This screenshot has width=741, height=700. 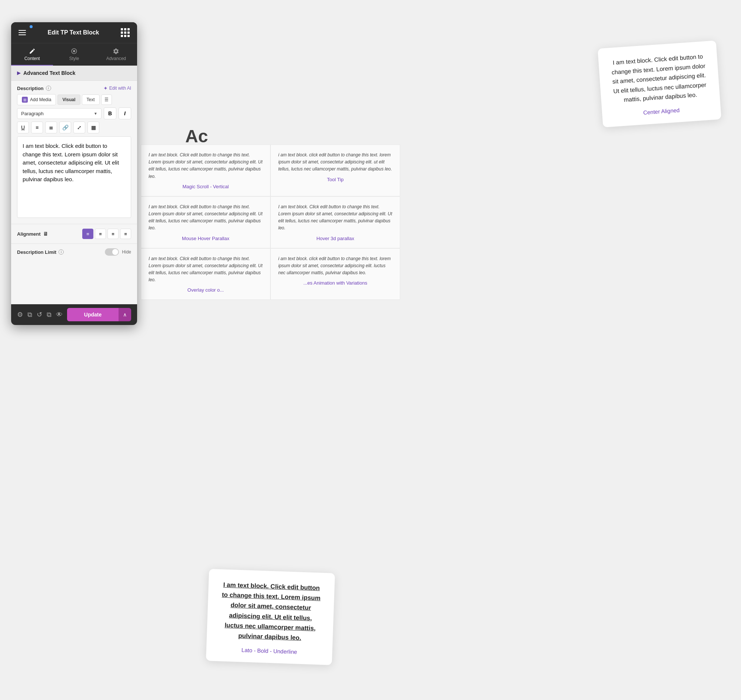 What do you see at coordinates (206, 269) in the screenshot?
I see `grid-cell-text-4: I am text block. Click edit button to ch…` at bounding box center [206, 269].